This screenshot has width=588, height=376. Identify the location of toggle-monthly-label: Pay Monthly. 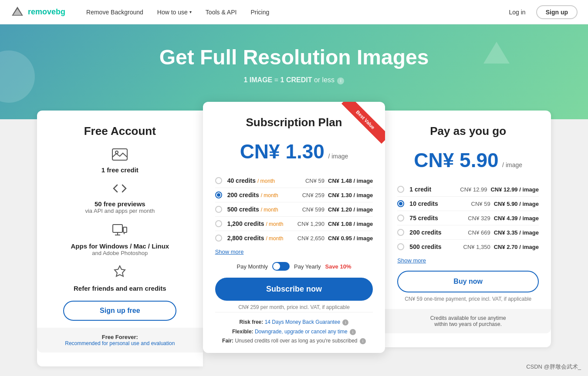
(253, 266).